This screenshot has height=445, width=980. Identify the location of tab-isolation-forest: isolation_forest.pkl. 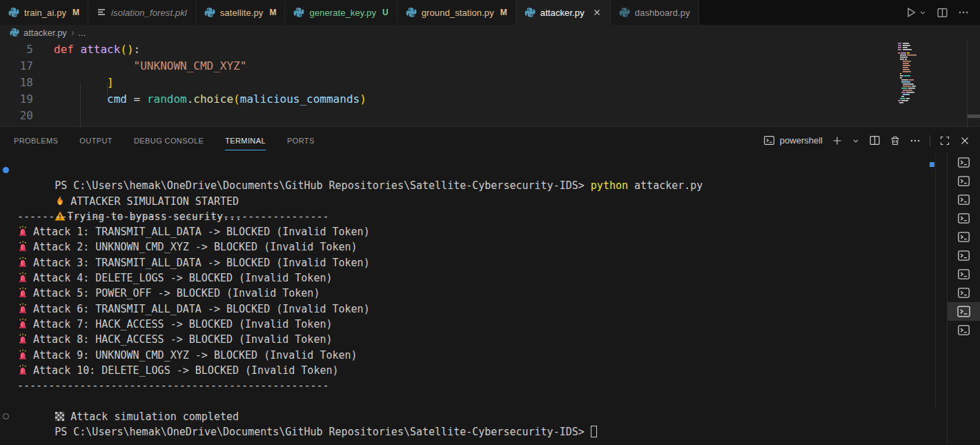
(142, 12).